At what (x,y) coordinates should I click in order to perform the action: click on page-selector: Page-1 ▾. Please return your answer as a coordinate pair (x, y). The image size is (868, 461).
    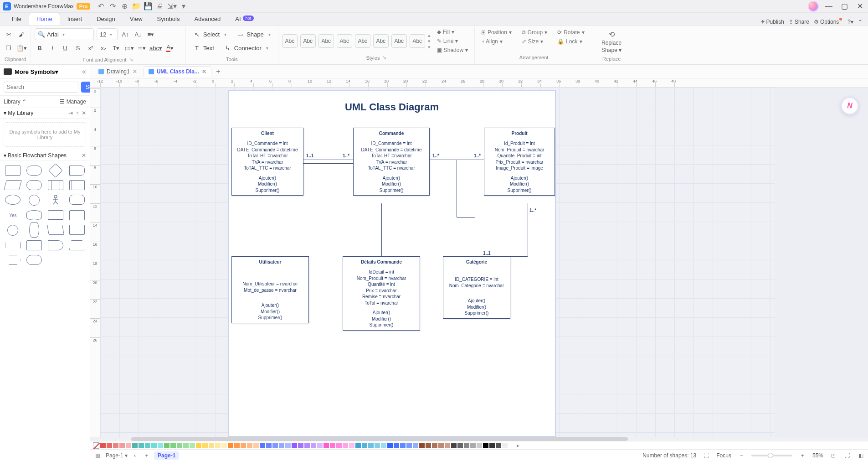
    Looking at the image, I should click on (117, 456).